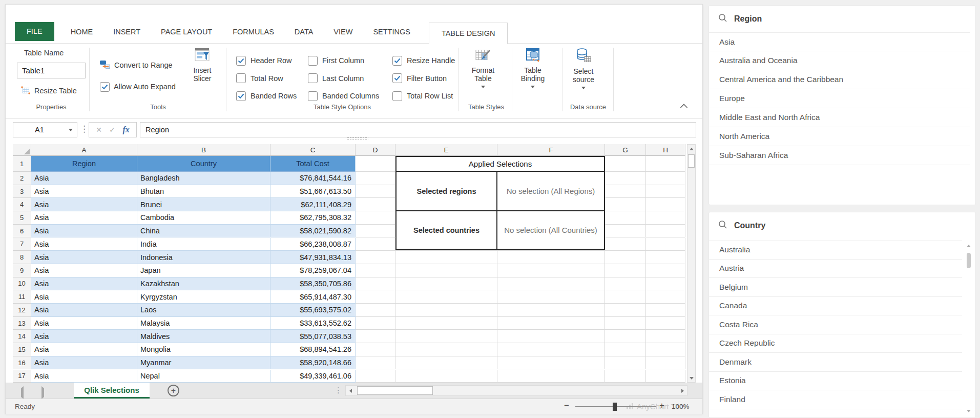 This screenshot has width=980, height=418. What do you see at coordinates (22, 350) in the screenshot?
I see `row-header: 15` at bounding box center [22, 350].